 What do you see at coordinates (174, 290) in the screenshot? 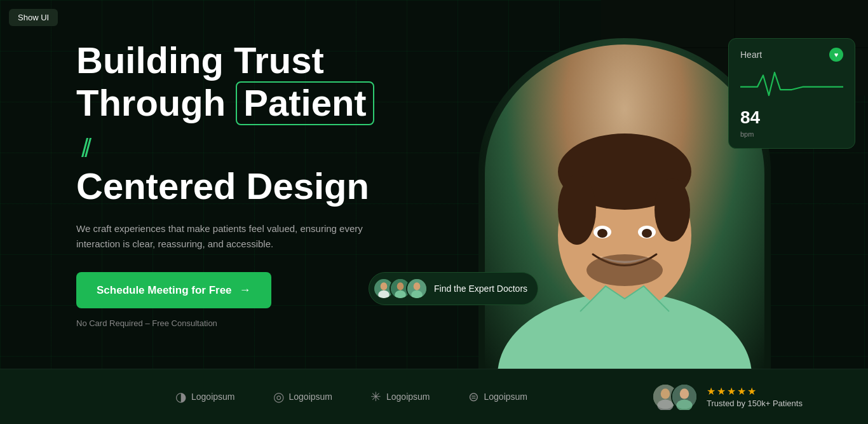
I see `schedule-meeting-button: Schedule Meeting for Free →` at bounding box center [174, 290].